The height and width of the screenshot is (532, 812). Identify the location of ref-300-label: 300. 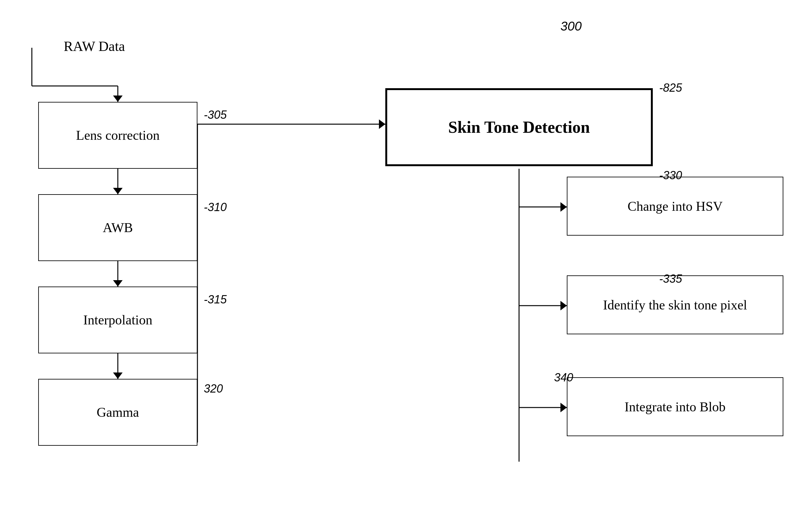
(571, 26).